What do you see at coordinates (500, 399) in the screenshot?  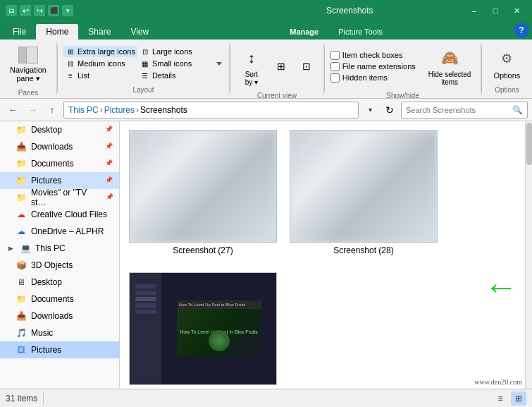 I see `list-view-button: ≡` at bounding box center [500, 399].